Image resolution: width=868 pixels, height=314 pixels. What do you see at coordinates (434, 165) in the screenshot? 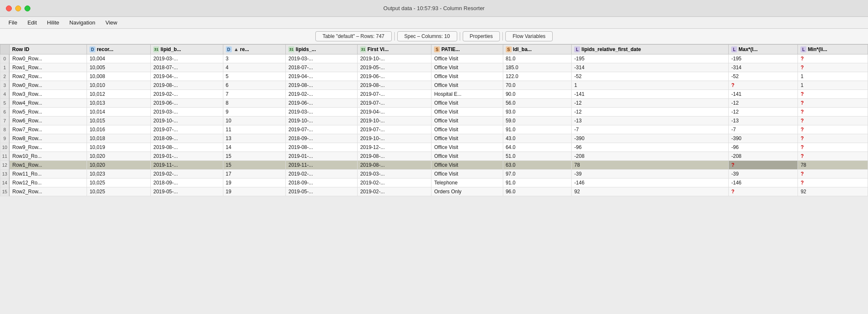
I see `table-row: 12Row1_Row...10,0202019-11-...152019-11-…` at bounding box center [434, 165].